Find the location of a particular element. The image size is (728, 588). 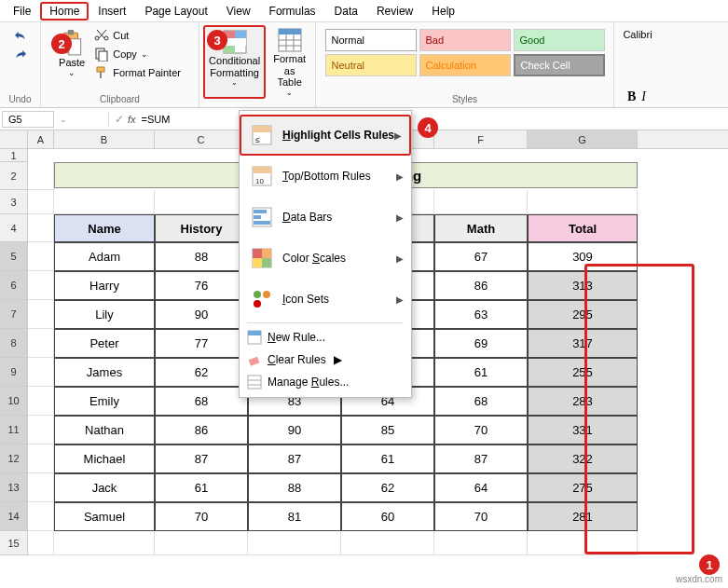

cell-c3: 88 is located at coordinates (295, 488).